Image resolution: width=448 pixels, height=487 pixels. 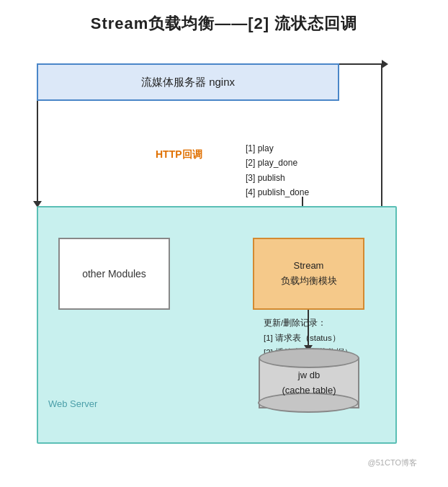 I want to click on callback-item-1: [1] play, so click(x=277, y=148).